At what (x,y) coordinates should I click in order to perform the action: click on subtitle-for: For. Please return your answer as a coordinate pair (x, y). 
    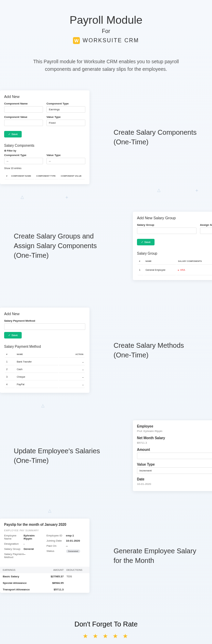
    Looking at the image, I should click on (106, 31).